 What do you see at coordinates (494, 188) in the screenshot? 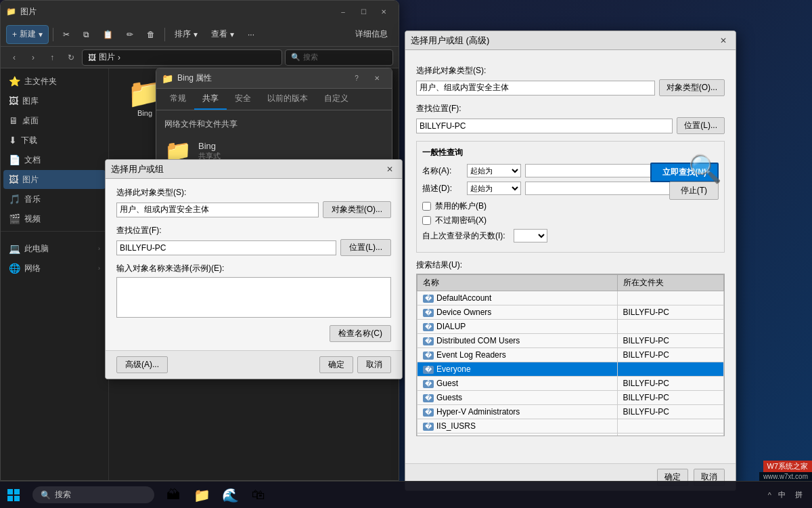
I see `sul-desc-select: 起始为` at bounding box center [494, 188].